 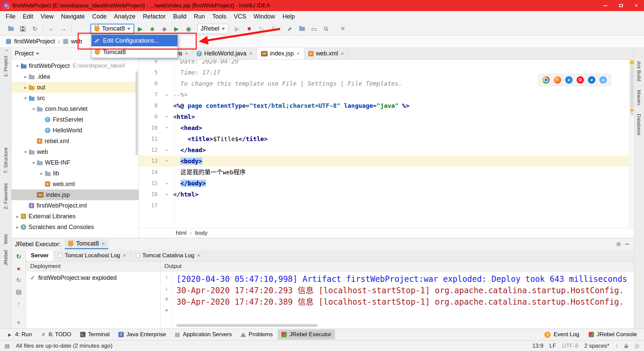 I want to click on toolwindow-event-log: 7Event Log, so click(x=562, y=335).